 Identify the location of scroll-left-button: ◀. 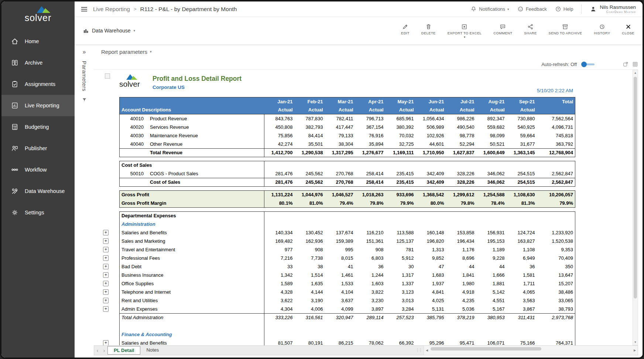
(427, 351).